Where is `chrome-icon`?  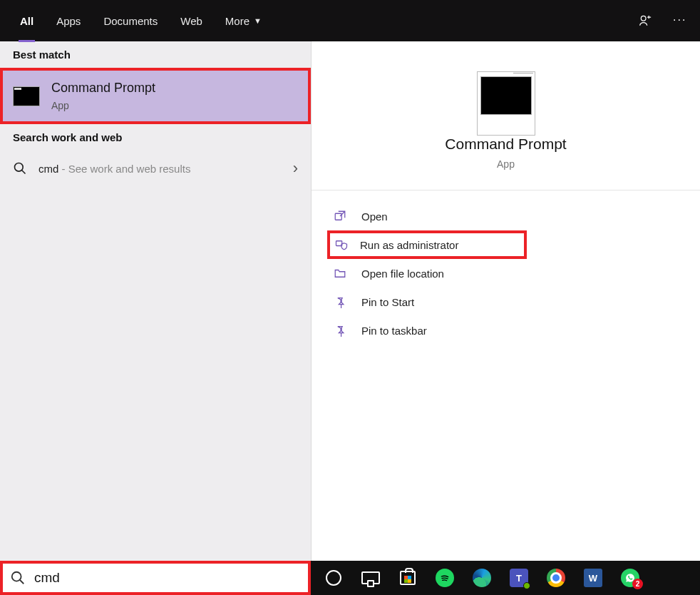
chrome-icon is located at coordinates (556, 578).